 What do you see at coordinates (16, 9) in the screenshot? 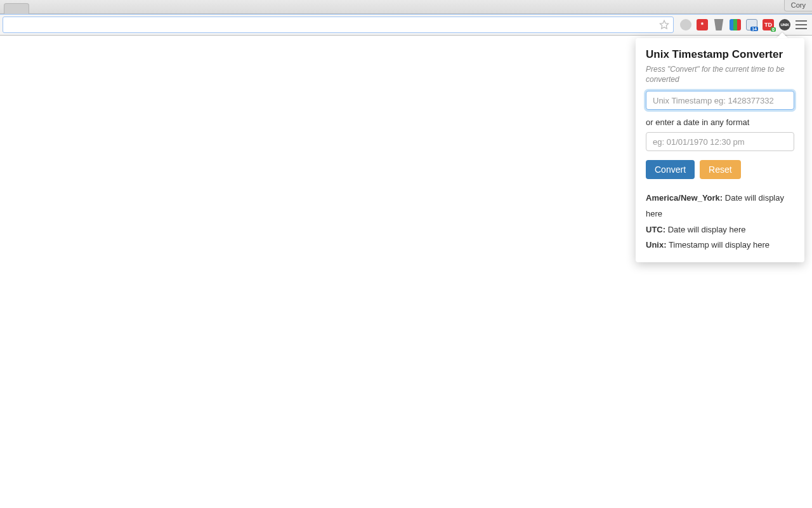
I see `browser-tab-stub` at bounding box center [16, 9].